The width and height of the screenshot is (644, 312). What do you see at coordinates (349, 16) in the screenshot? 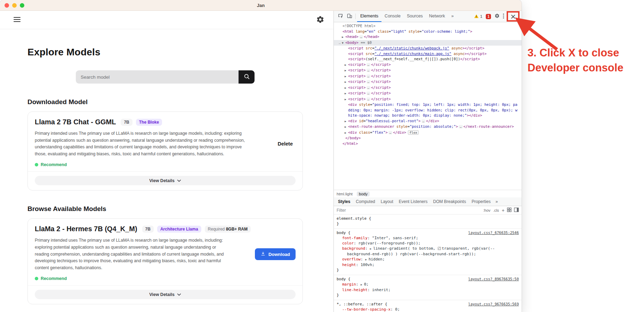
I see `device-toolbar-button` at bounding box center [349, 16].